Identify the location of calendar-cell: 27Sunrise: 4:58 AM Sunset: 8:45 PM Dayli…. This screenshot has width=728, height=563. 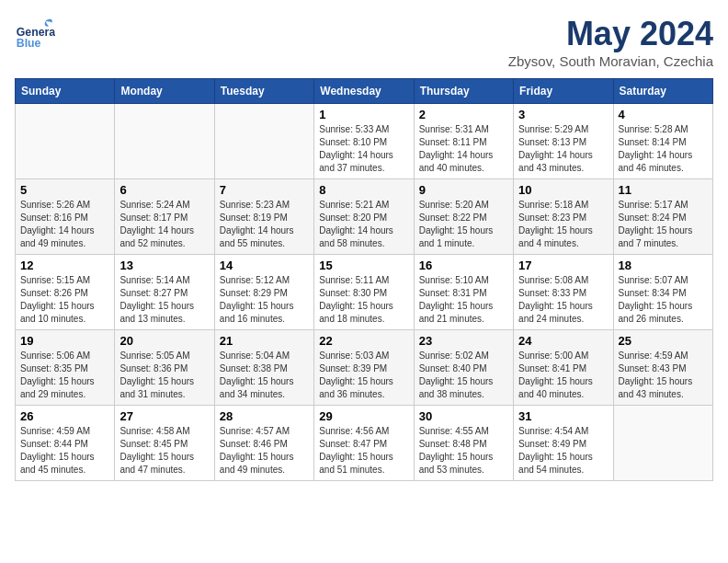
(165, 443).